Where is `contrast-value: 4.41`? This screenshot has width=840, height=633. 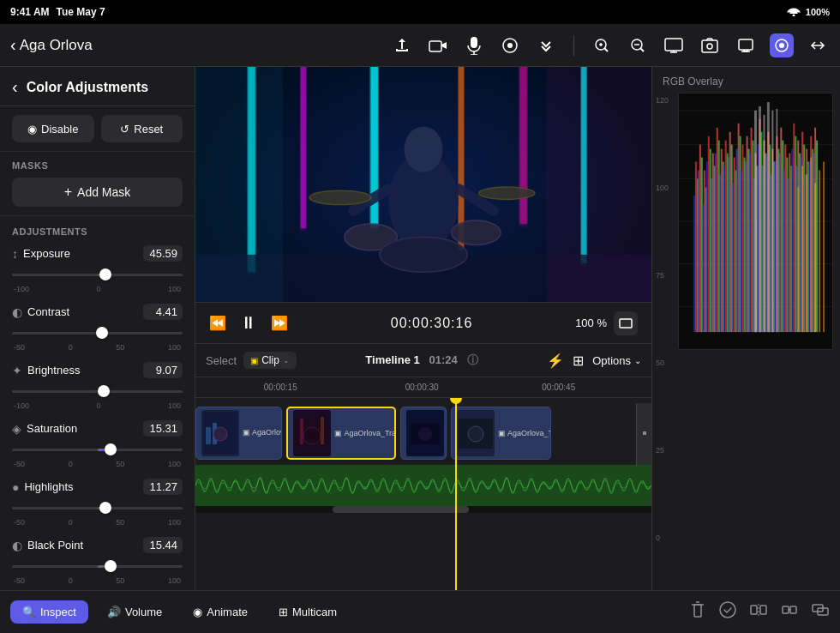 contrast-value: 4.41 is located at coordinates (163, 312).